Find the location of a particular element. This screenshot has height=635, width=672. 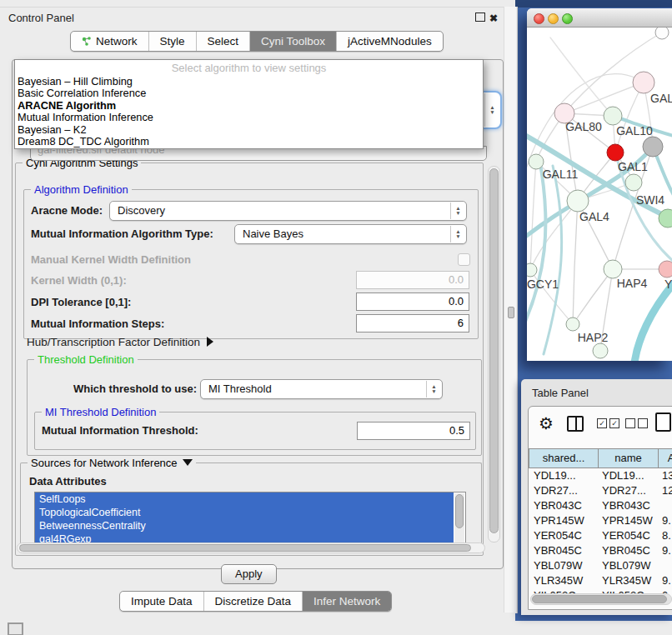

minimize-traffic-light is located at coordinates (554, 18).